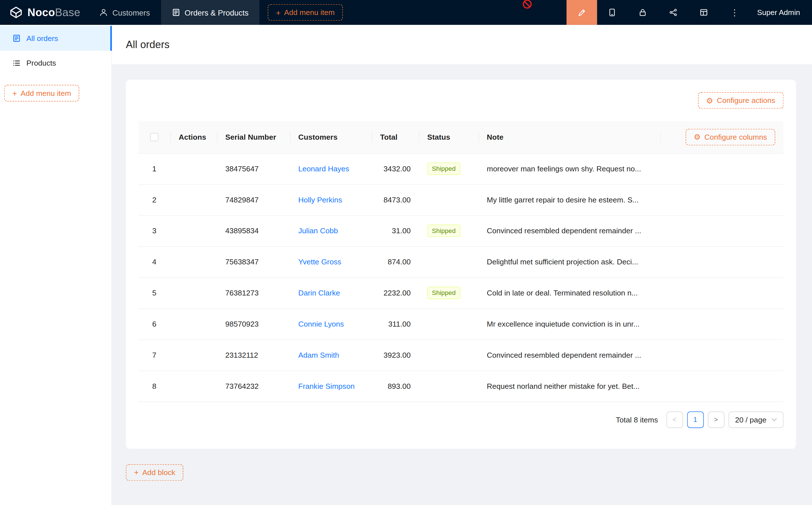 Image resolution: width=812 pixels, height=505 pixels. I want to click on page-header: All orders, so click(462, 44).